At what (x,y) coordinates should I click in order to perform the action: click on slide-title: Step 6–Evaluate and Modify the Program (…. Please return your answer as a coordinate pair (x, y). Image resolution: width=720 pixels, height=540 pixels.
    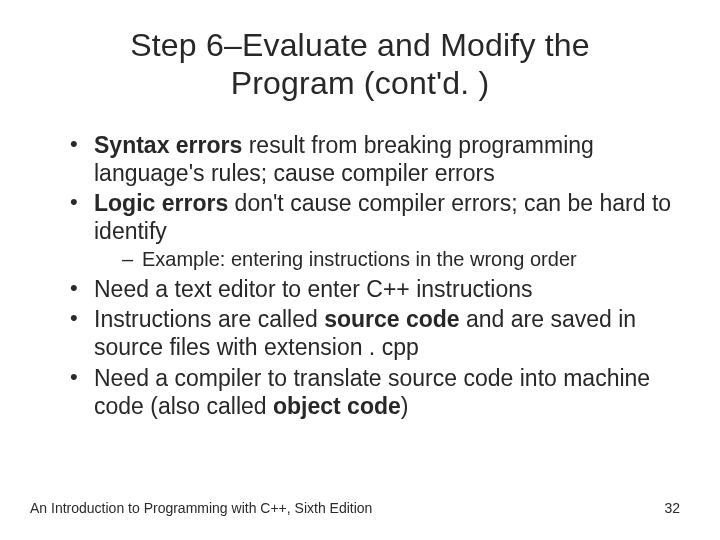
    Looking at the image, I should click on (360, 64).